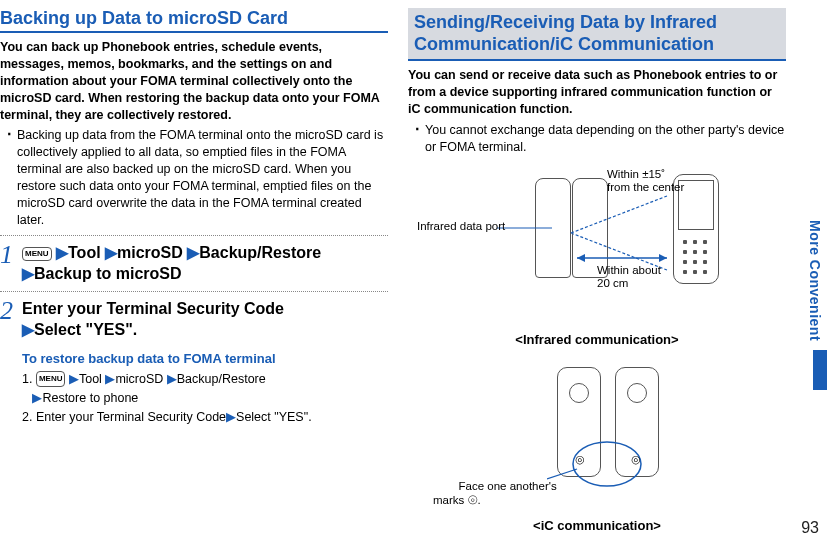 Image resolution: width=827 pixels, height=543 pixels. What do you see at coordinates (629, 278) in the screenshot?
I see `label-distance: Within about 20 cm` at bounding box center [629, 278].